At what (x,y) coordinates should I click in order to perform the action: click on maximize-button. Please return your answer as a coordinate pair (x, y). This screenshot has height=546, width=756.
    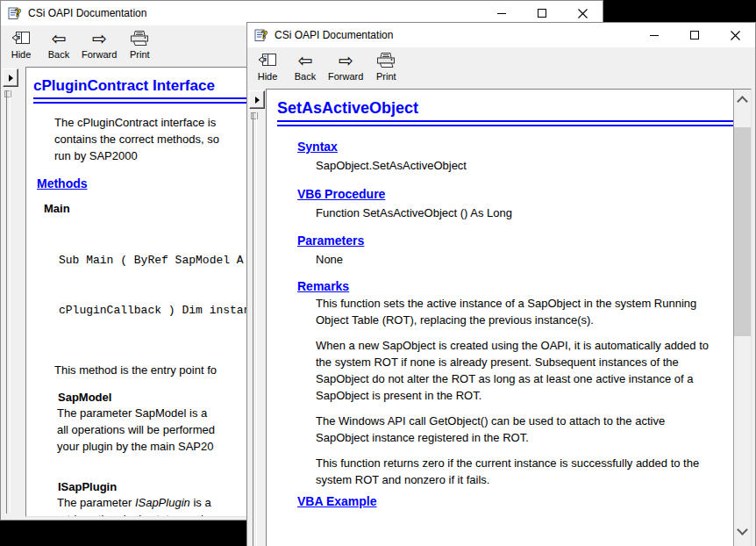
    Looking at the image, I should click on (695, 35).